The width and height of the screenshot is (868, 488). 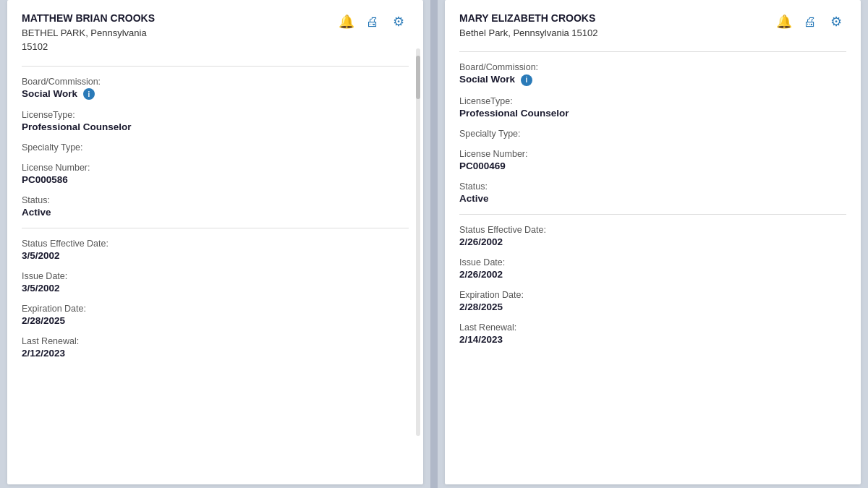 What do you see at coordinates (652, 107) in the screenshot?
I see `license-type-group-mary: LicenseType: Professional Counselor` at bounding box center [652, 107].